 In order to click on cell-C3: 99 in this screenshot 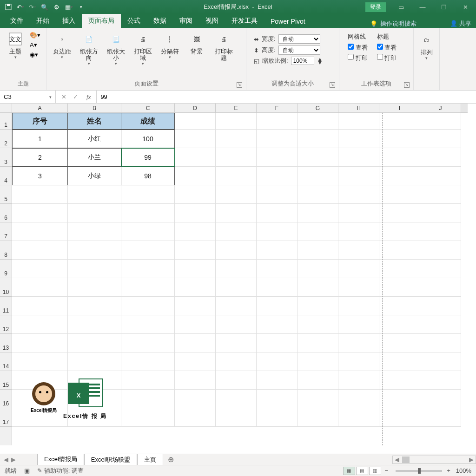, I will do `click(148, 157)`.